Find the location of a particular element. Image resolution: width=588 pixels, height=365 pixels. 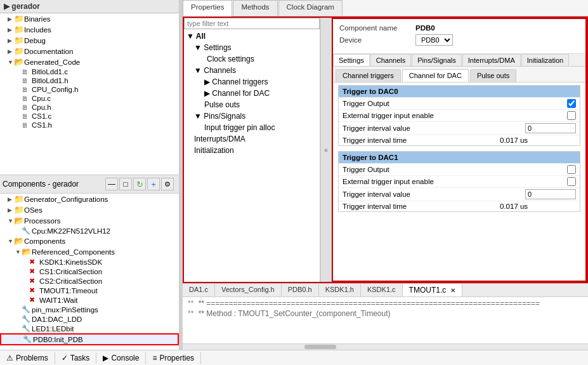

inspector-tab-pins: Pins/Signals is located at coordinates (436, 60).